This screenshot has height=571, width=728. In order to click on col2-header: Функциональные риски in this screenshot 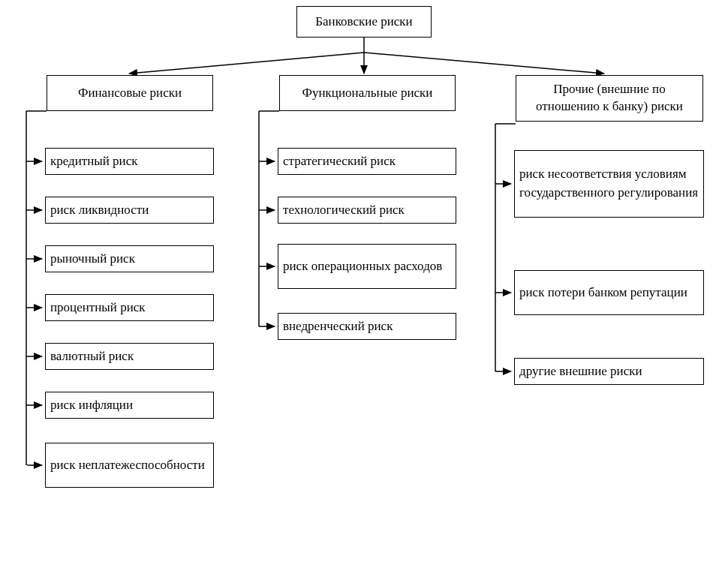, I will do `click(368, 93)`.